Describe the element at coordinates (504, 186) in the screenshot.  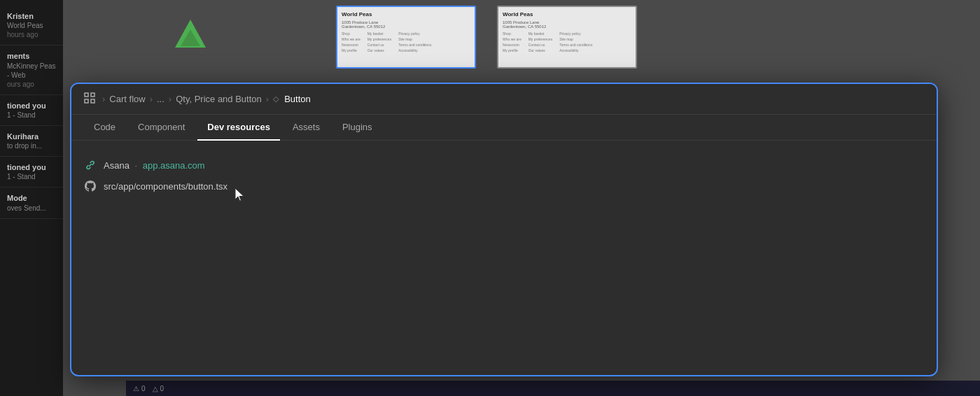
I see `github-link-item: src/app/components/button.tsx` at that location.